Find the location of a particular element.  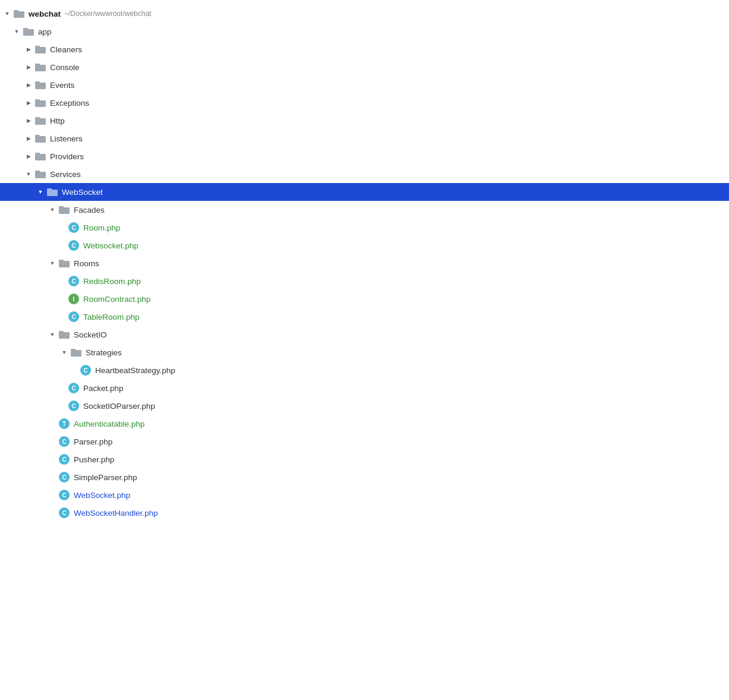

tree-item-simpleparser: C SimpleParser.php is located at coordinates (364, 477).